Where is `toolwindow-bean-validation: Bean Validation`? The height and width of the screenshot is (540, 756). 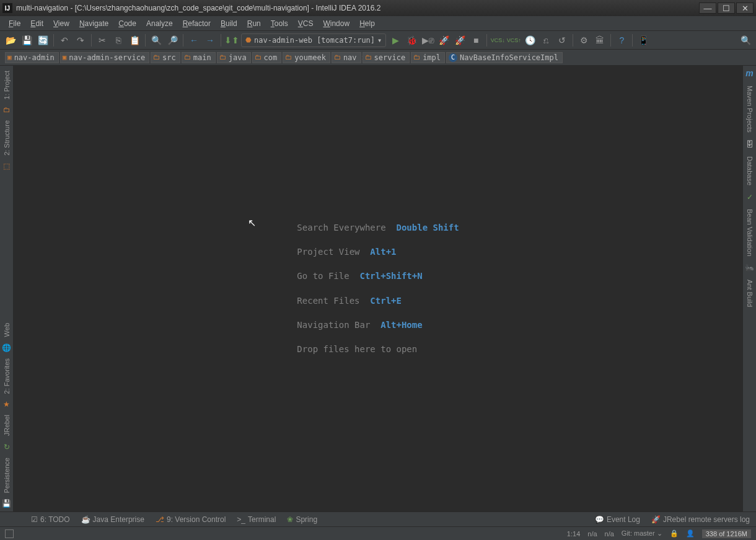
toolwindow-bean-validation: Bean Validation is located at coordinates (750, 232).